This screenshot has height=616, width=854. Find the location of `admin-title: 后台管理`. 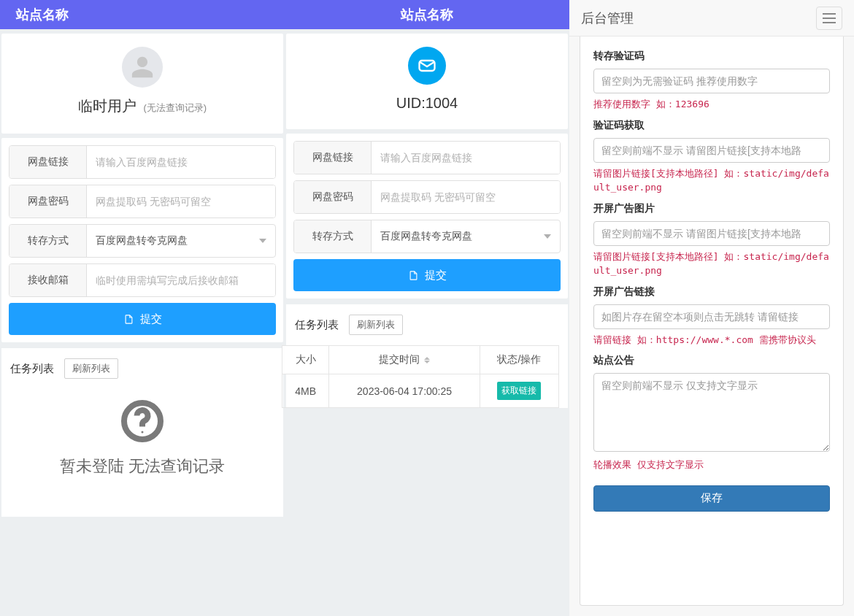

admin-title: 后台管理 is located at coordinates (607, 18).